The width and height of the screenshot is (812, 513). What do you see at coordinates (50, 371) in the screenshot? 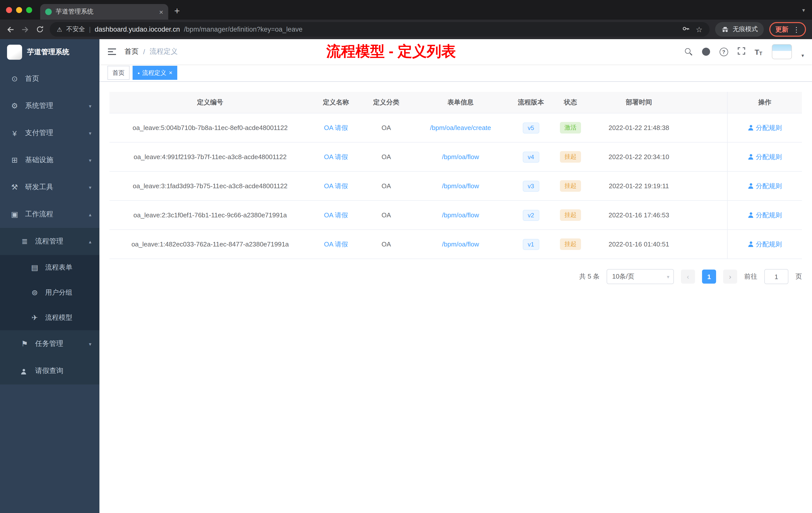
I see `sidebar-item-leave-query: 请假查询` at bounding box center [50, 371].